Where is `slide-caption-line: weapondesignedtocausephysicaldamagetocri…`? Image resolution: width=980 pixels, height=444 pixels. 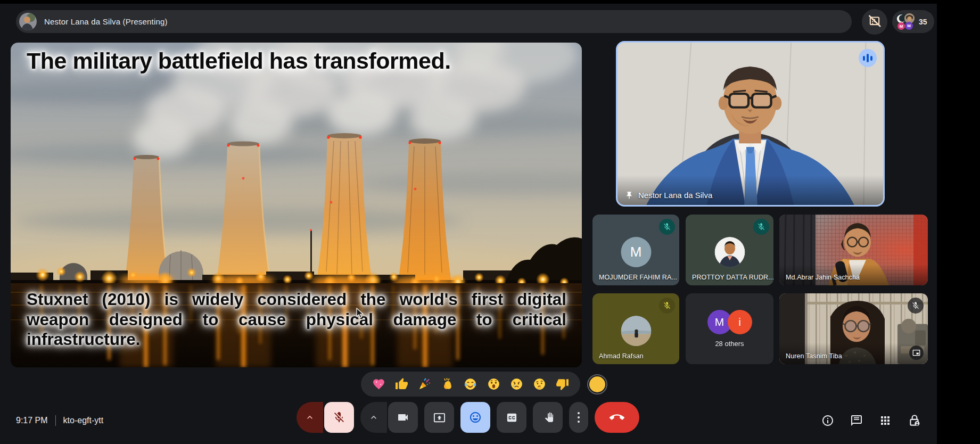
slide-caption-line: weapondesignedtocausephysicaldamagetocri… is located at coordinates (297, 320).